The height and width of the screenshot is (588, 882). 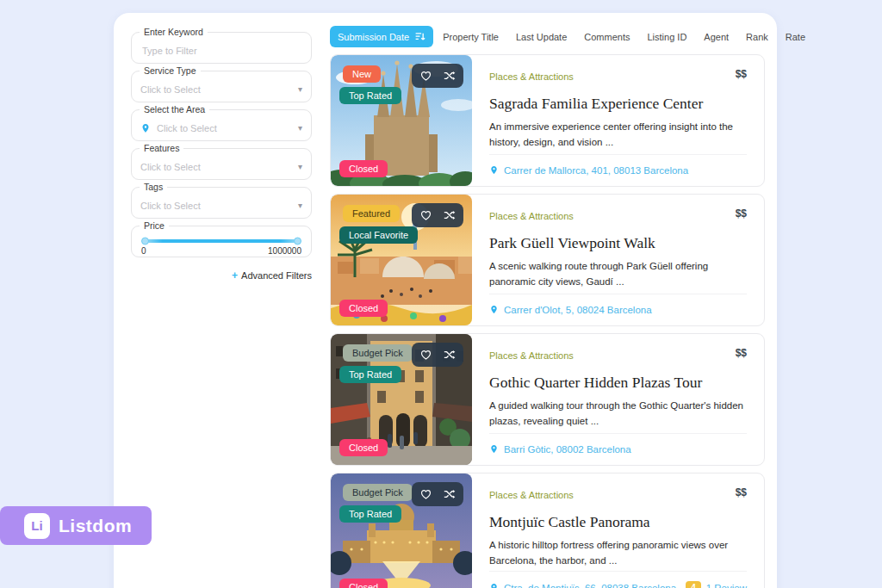 What do you see at coordinates (401, 260) in the screenshot?
I see `listing-photo: Featured Local Favorite Closed` at bounding box center [401, 260].